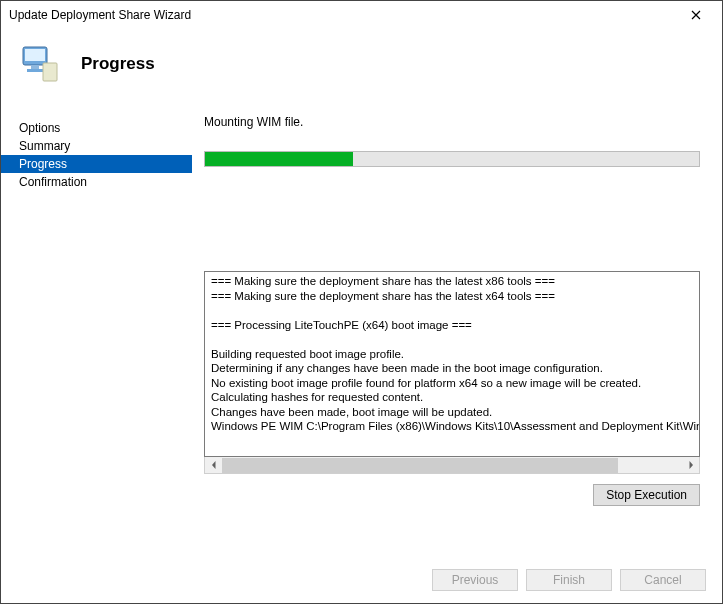 Image resolution: width=723 pixels, height=604 pixels. Describe the element at coordinates (96, 146) in the screenshot. I see `nav-item-summary: Summary` at that location.